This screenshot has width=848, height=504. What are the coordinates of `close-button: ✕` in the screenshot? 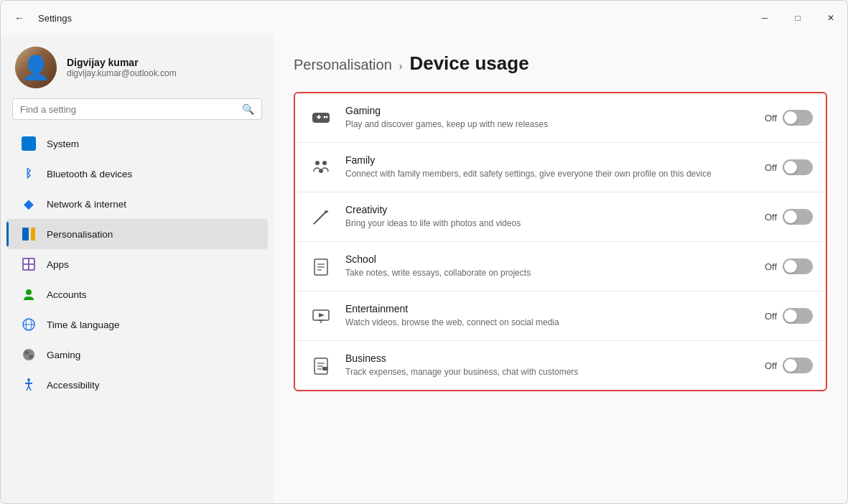 It's located at (831, 18).